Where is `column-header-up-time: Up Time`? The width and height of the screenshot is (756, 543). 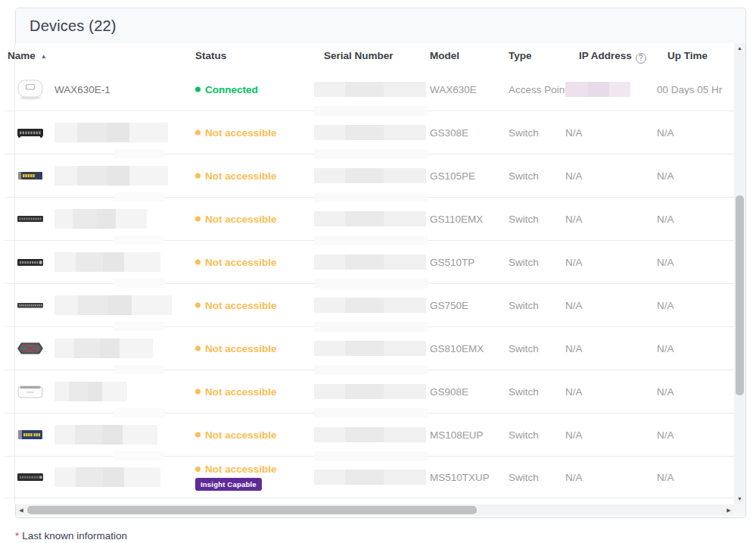 column-header-up-time: Up Time is located at coordinates (687, 56).